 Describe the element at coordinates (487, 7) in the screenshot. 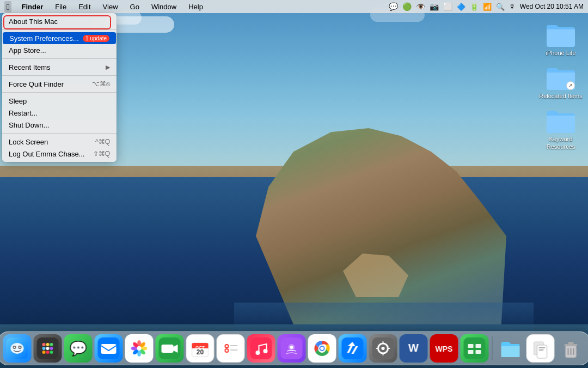

I see `wifi-icon: 📶` at that location.